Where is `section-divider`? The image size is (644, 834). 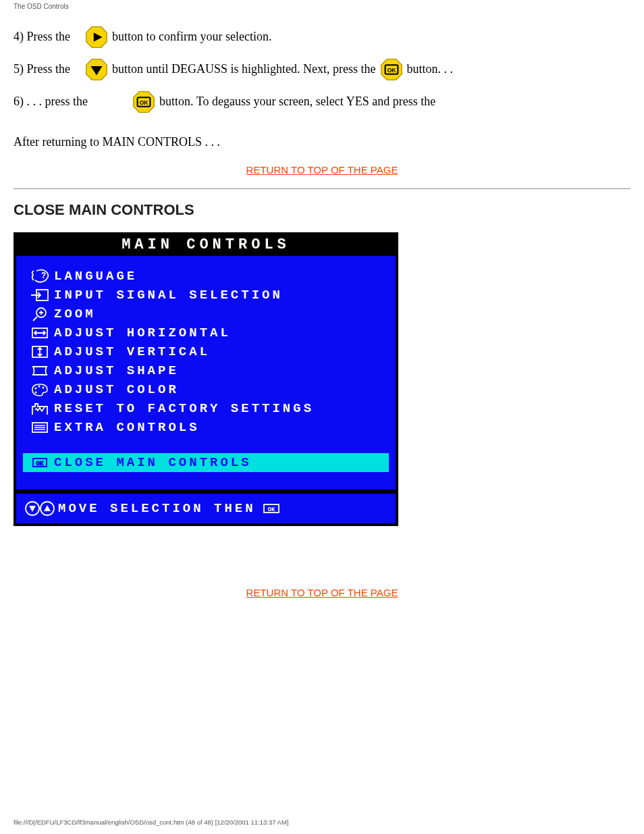 section-divider is located at coordinates (322, 189).